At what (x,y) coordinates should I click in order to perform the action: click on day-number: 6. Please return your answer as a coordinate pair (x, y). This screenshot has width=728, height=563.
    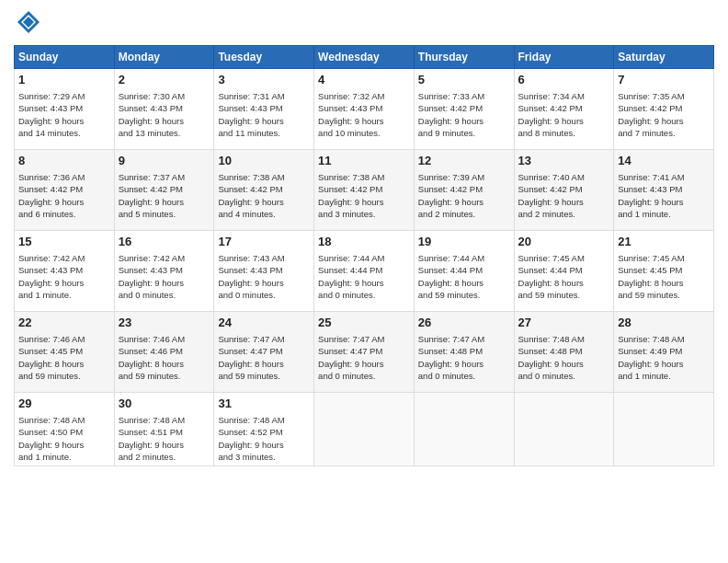
    Looking at the image, I should click on (564, 80).